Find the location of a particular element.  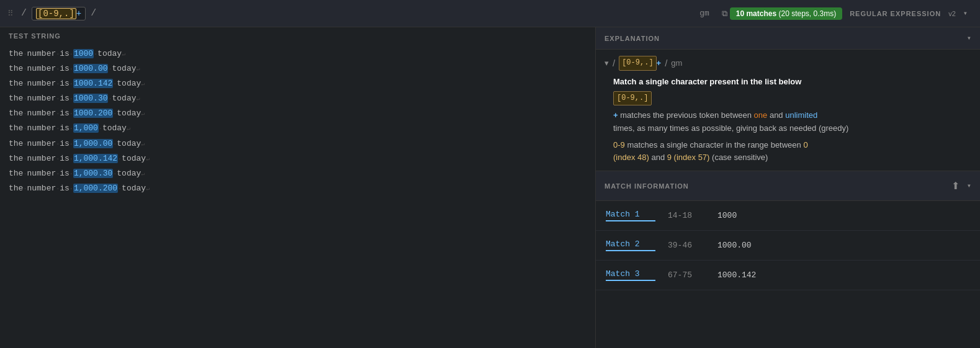

exp-range-text: matches a single character in the range … is located at coordinates (715, 145).